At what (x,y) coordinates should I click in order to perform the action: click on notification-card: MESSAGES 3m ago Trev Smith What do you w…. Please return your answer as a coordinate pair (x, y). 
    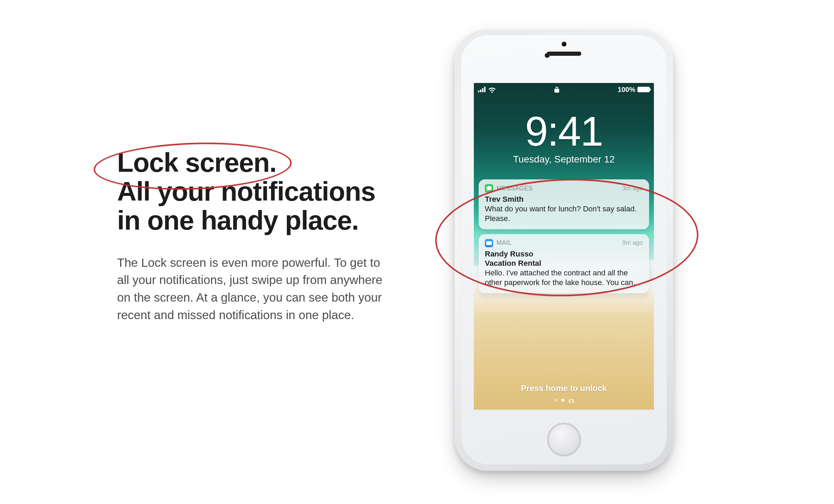
    Looking at the image, I should click on (564, 204).